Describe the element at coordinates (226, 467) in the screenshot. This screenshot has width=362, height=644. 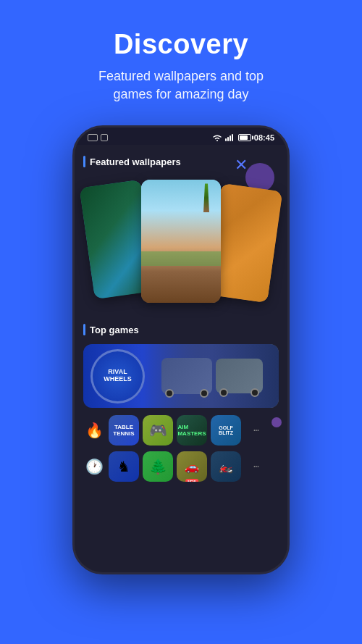
I see `game-moto: 🏍️` at that location.